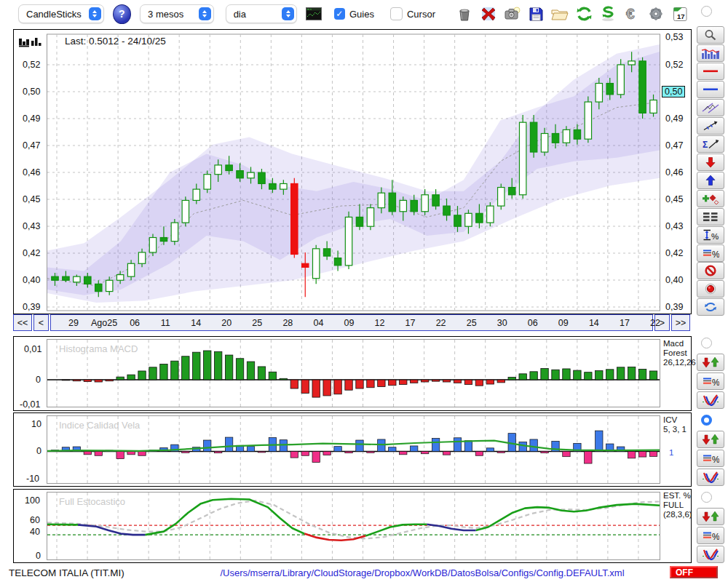 This screenshot has width=728, height=582. What do you see at coordinates (711, 307) in the screenshot?
I see `refresh-blue-button` at bounding box center [711, 307].